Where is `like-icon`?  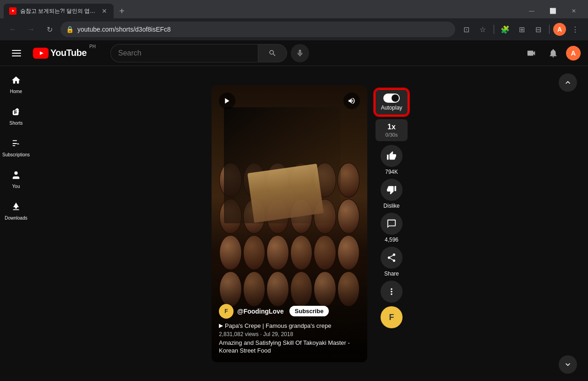
like-icon is located at coordinates (392, 156).